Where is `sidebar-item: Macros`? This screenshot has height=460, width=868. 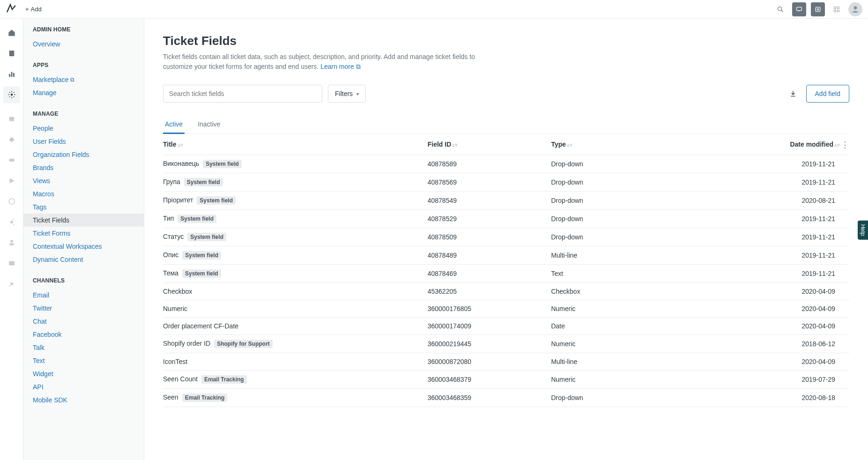 sidebar-item: Macros is located at coordinates (83, 194).